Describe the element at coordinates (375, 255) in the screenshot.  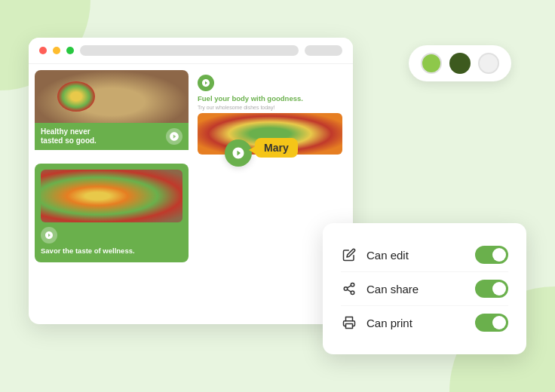
I see `permission-edit-left: Can edit` at that location.